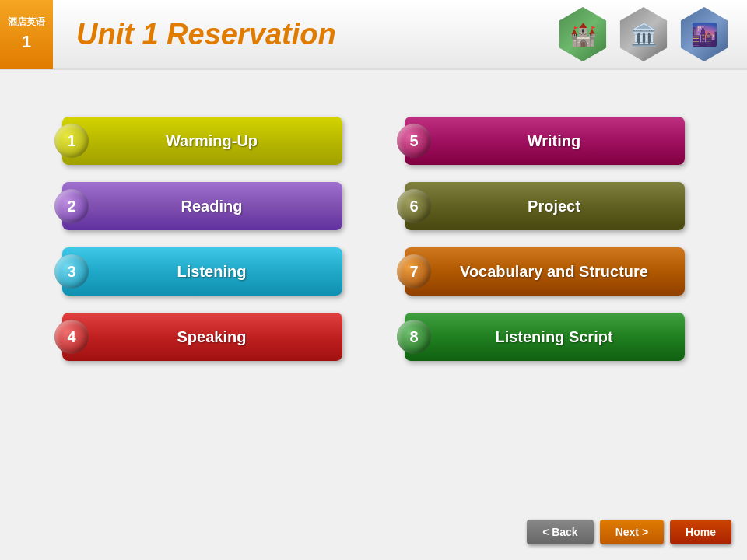 This screenshot has height=560, width=747. Describe the element at coordinates (26, 23) in the screenshot. I see `sidebar-chinese: 酒店英语` at that location.